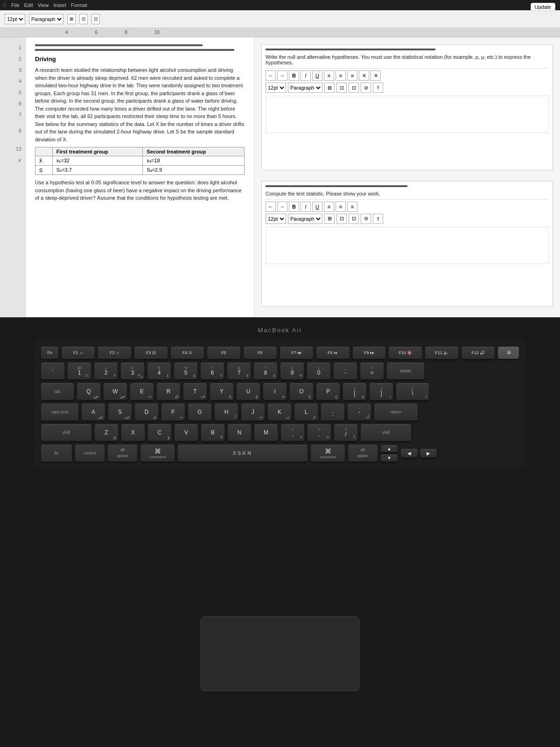  What do you see at coordinates (428, 453) in the screenshot?
I see `key-arrow-right: ▶` at bounding box center [428, 453].